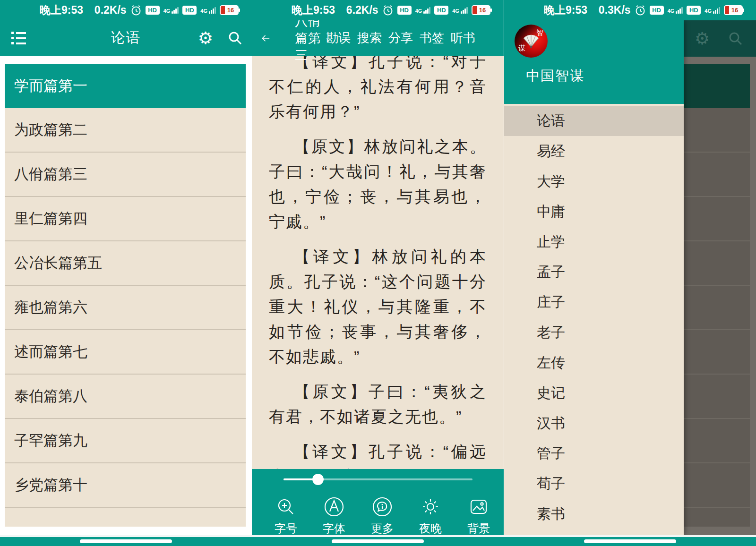 This screenshot has height=546, width=756. What do you see at coordinates (334, 507) in the screenshot?
I see `font-family-icon` at bounding box center [334, 507].